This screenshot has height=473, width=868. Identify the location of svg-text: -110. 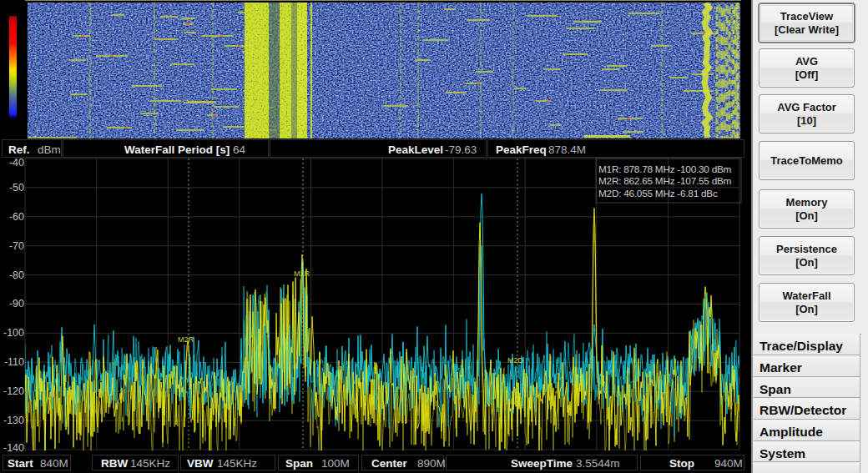
(14, 362).